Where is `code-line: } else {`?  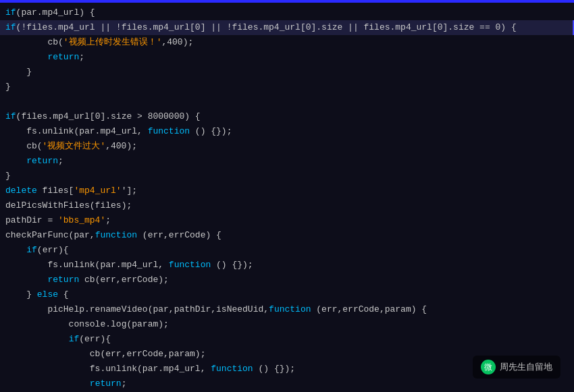
code-line: } else { is located at coordinates (287, 295).